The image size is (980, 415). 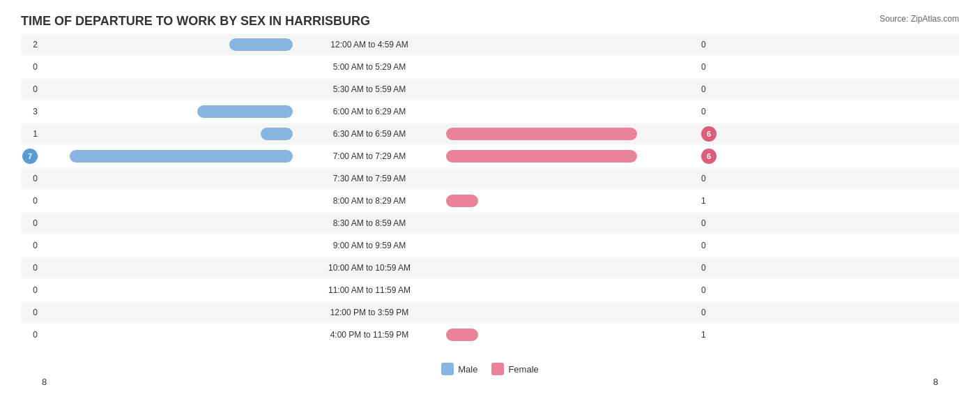 What do you see at coordinates (369, 179) in the screenshot?
I see `time-label: 7:30 AM to 7:59 AM` at bounding box center [369, 179].